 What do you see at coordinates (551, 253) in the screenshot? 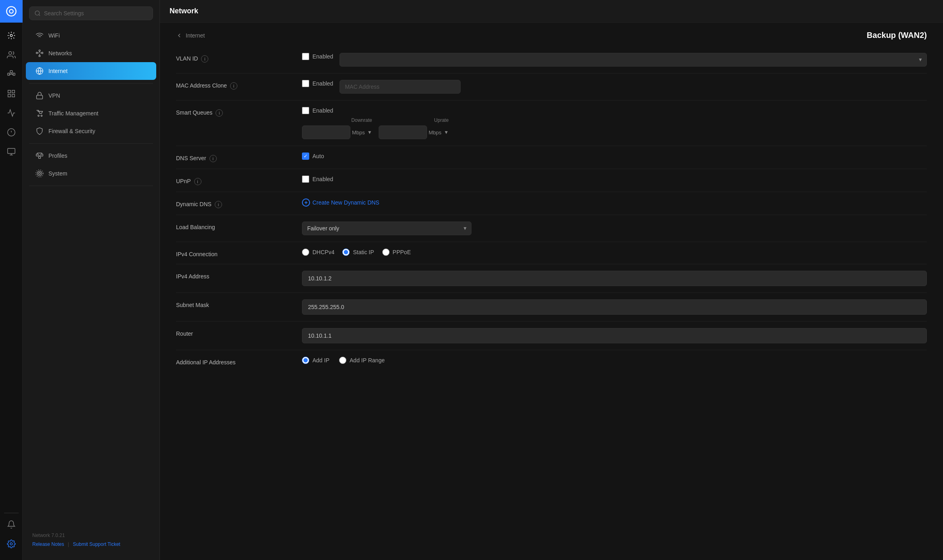
I see `form-row-ipv4-connection: IPv4 Connection DHCPv4 Static IP` at bounding box center [551, 253].